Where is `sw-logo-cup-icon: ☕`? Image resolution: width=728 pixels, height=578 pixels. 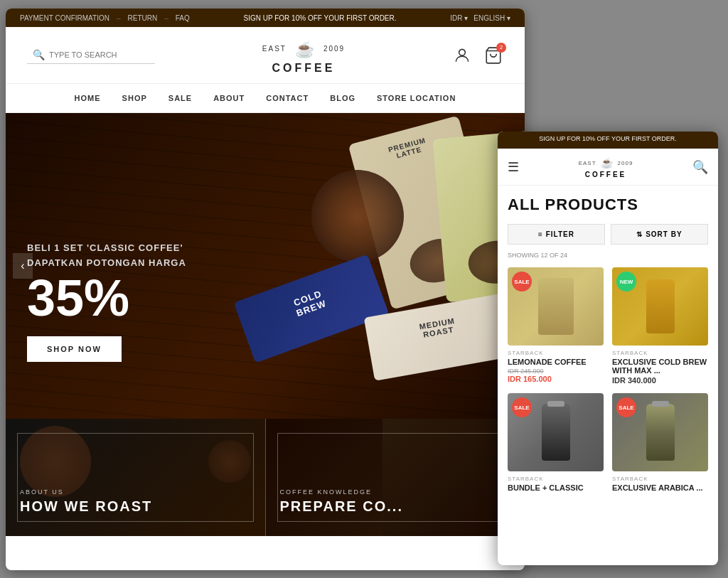
sw-logo-cup-icon: ☕ is located at coordinates (607, 163).